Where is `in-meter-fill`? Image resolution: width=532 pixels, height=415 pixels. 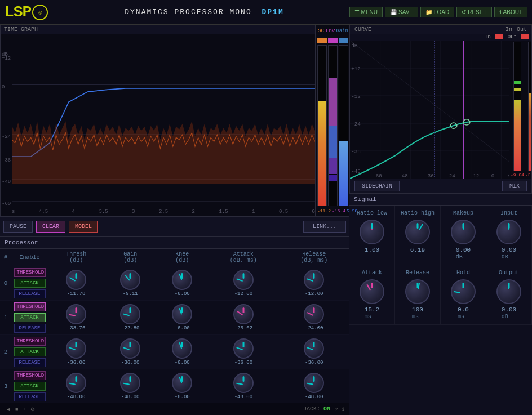
in-meter-fill is located at coordinates (517, 135).